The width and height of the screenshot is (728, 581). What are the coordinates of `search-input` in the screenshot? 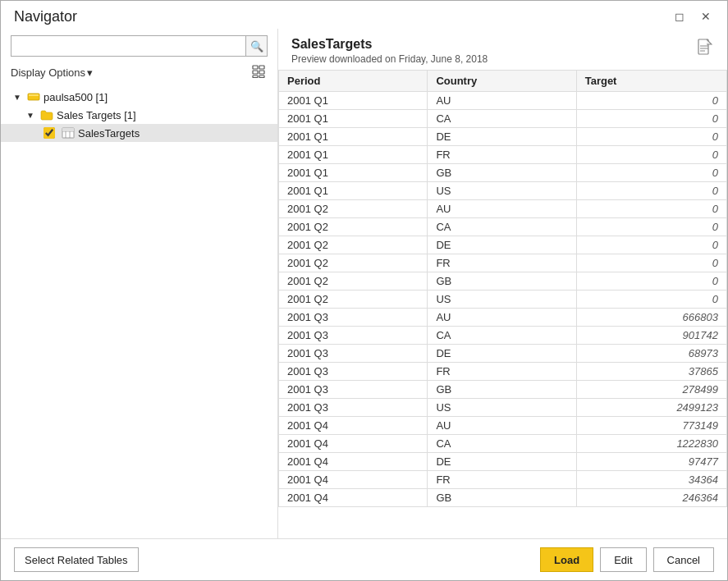 It's located at (128, 46).